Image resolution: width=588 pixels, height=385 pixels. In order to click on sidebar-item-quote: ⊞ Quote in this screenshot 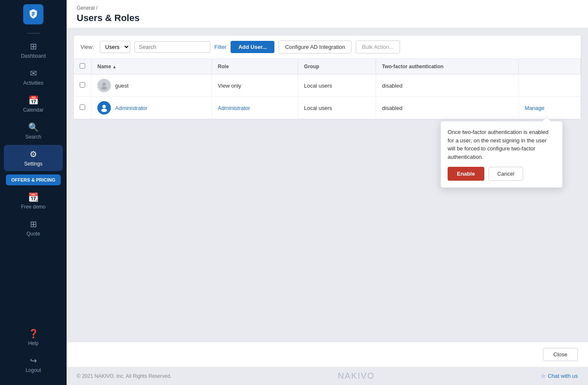, I will do `click(33, 228)`.